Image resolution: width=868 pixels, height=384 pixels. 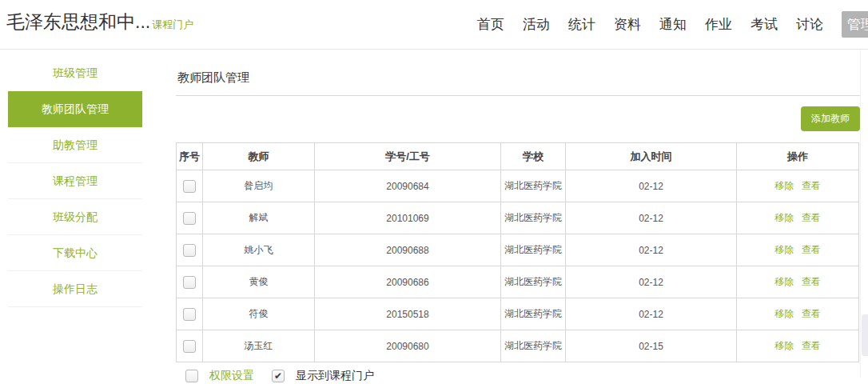 I want to click on main-nav: 首页活动统计资料通知作业考试讨论管理, so click(x=673, y=24).